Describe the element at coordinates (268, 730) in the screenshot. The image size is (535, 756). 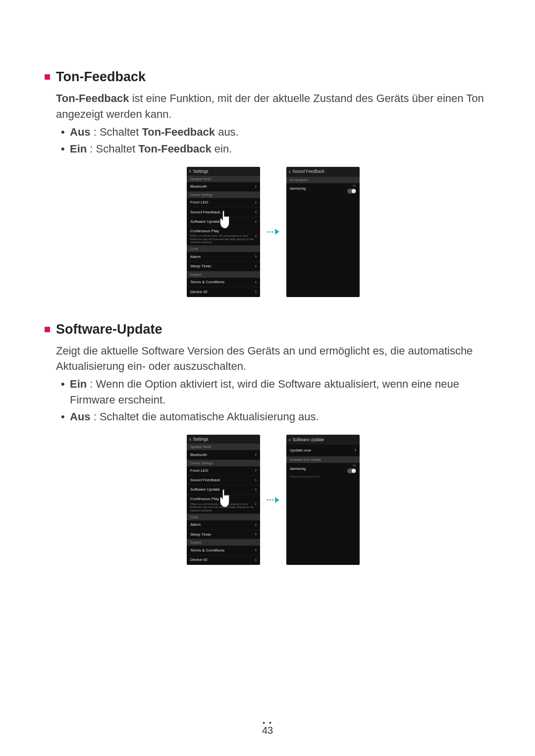
I see `page-number-value: 43` at that location.